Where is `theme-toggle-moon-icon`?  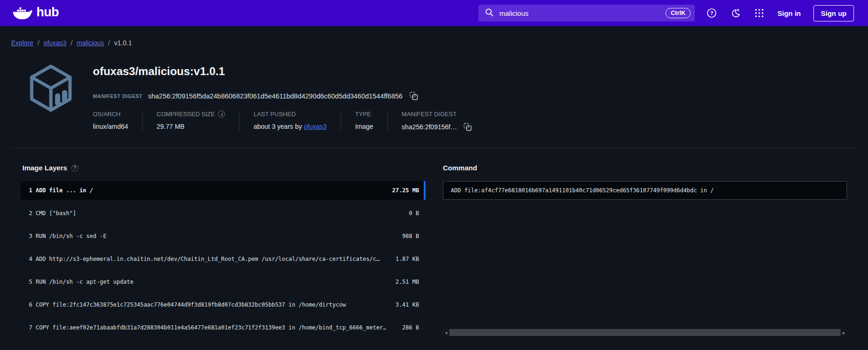
theme-toggle-moon-icon is located at coordinates (735, 13).